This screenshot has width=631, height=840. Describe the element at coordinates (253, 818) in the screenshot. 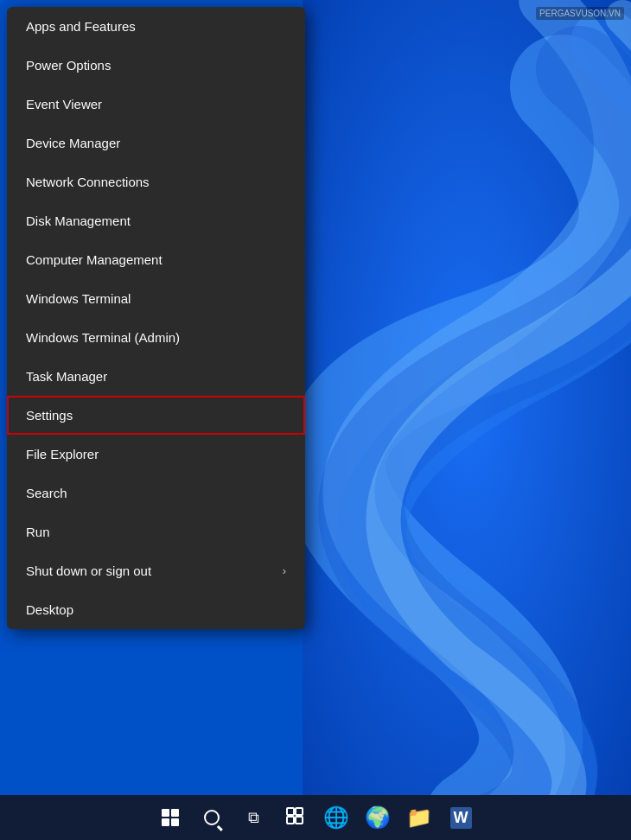

I see `taskbar-icon-taskview: ⧉` at that location.